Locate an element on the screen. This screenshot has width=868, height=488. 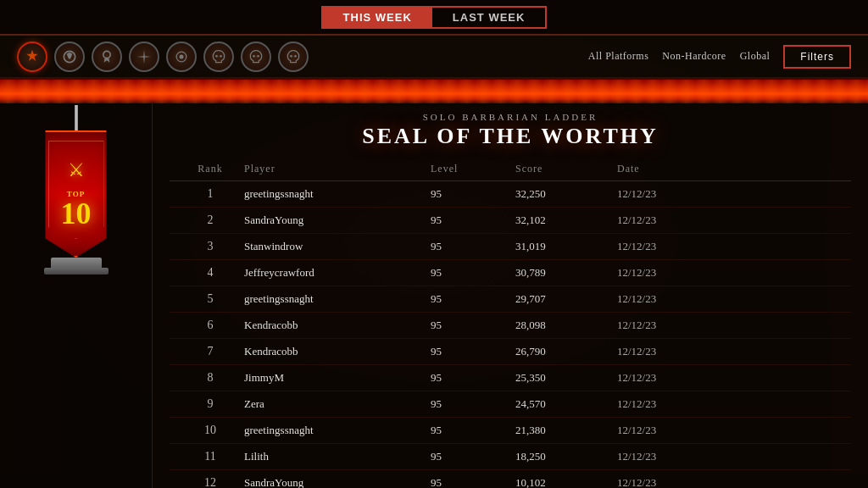
table-row: 12 SandraYoung 95 10,102 12/12/23 is located at coordinates (510, 480).